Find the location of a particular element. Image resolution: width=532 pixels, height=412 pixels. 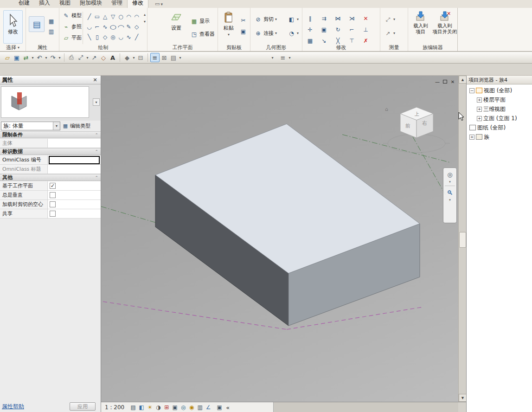

zoom-icon: 🔍︎ is located at coordinates (450, 193).